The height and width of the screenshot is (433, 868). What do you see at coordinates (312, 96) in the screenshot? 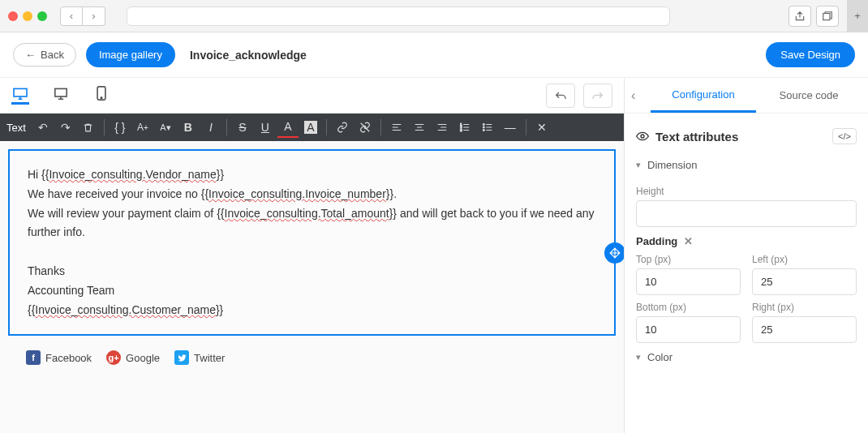
I see `device-toolbar` at bounding box center [312, 96].